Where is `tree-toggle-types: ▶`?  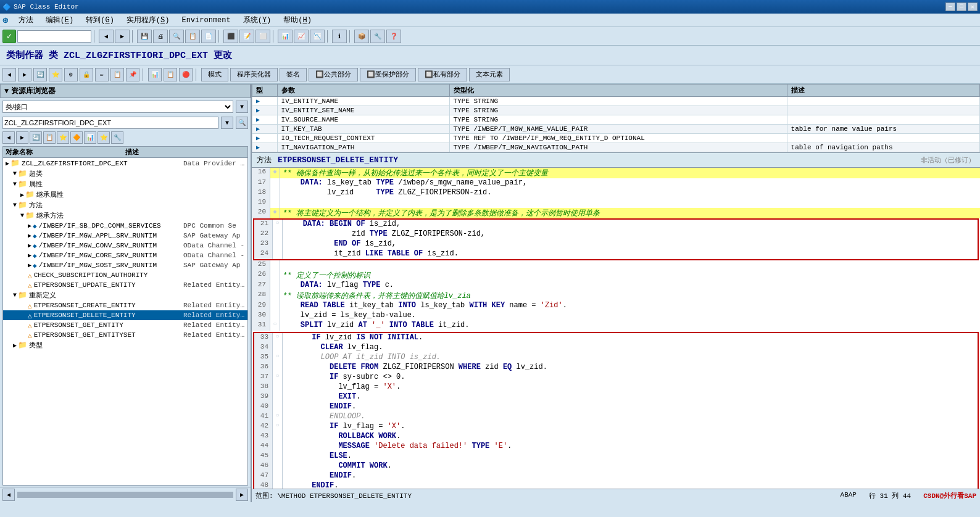
tree-toggle-types: ▶ is located at coordinates (15, 345).